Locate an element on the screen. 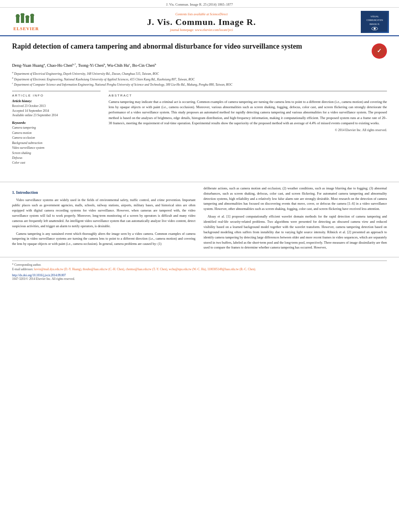 The height and width of the screenshot is (532, 399). science-direct-link: Contents lists available at ScienceDirec… is located at coordinates (202, 14).